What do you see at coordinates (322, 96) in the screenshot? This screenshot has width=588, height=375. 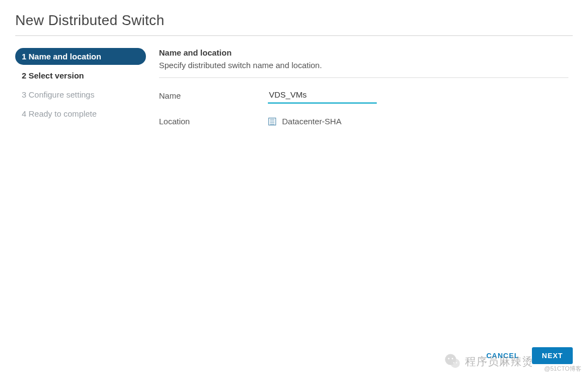 I see `name-input` at bounding box center [322, 96].